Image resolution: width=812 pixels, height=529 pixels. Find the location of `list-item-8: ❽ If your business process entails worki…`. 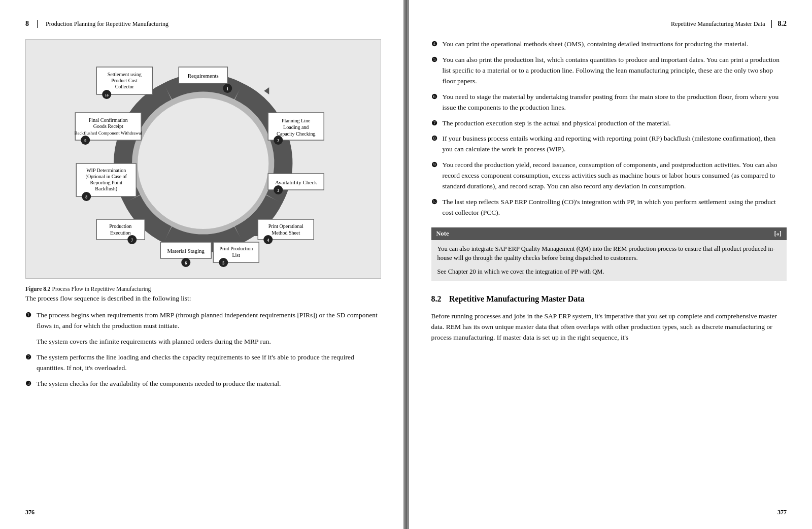

list-item-8: ❽ If your business process entails worki… is located at coordinates (609, 144).